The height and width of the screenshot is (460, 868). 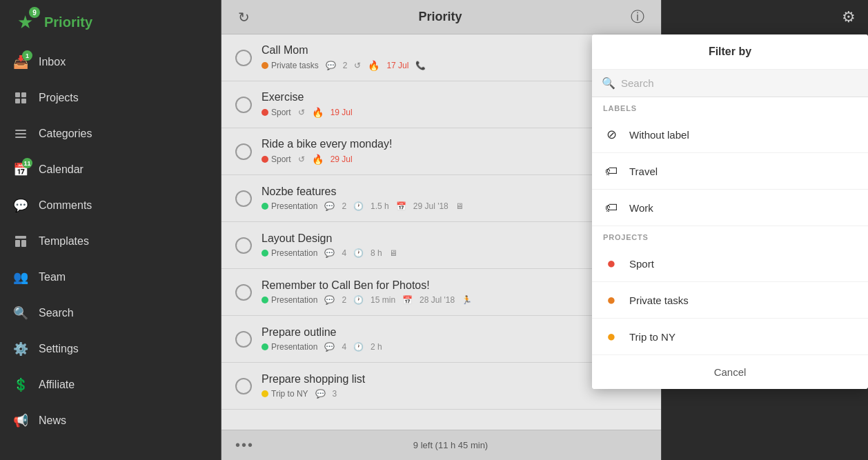 I want to click on app-name: Priority, so click(x=68, y=22).